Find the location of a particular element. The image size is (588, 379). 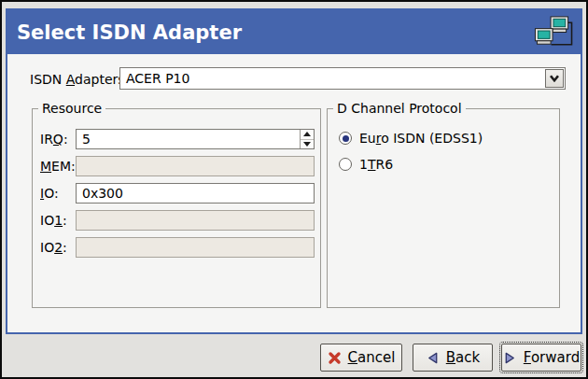

radio-euro-isdn-label: Euro ISDN (EDSS1) is located at coordinates (421, 138).